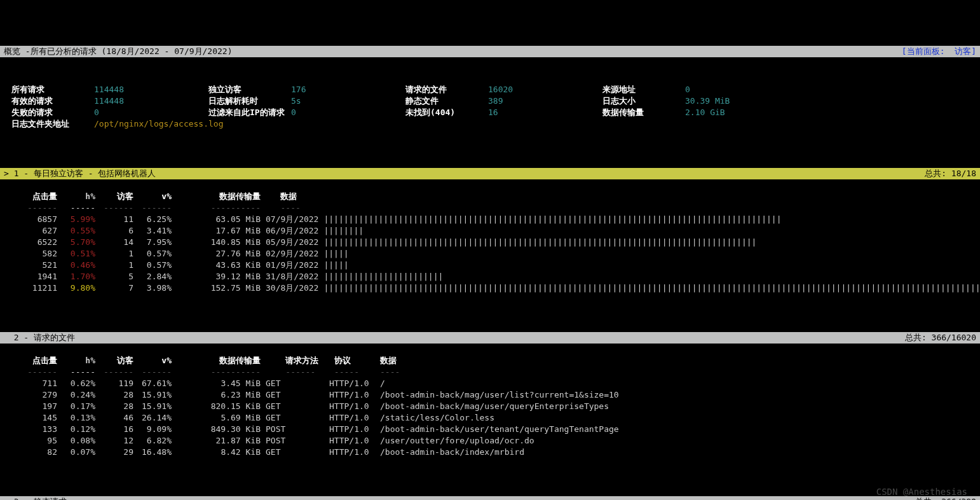  What do you see at coordinates (545, 113) in the screenshot?
I see `overview-value: 16` at bounding box center [545, 113].